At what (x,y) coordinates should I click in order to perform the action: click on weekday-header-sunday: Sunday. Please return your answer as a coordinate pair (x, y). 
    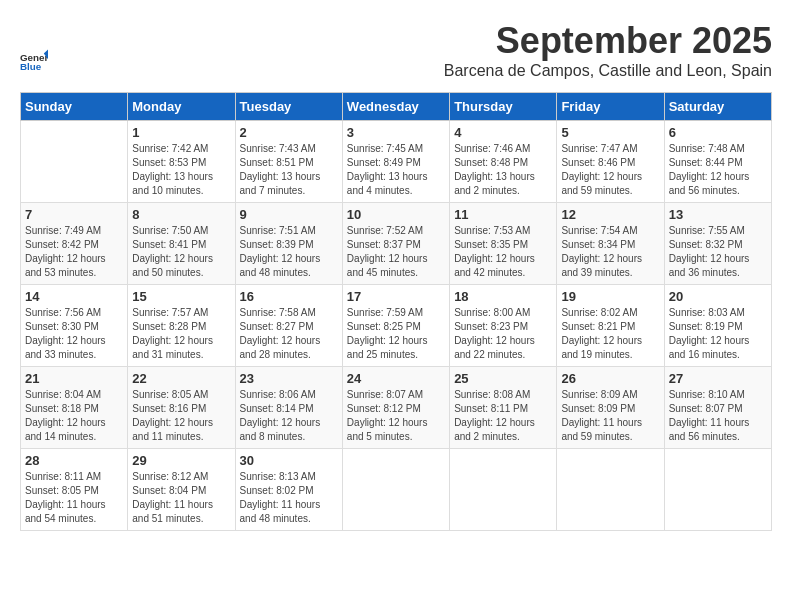
    Looking at the image, I should click on (74, 107).